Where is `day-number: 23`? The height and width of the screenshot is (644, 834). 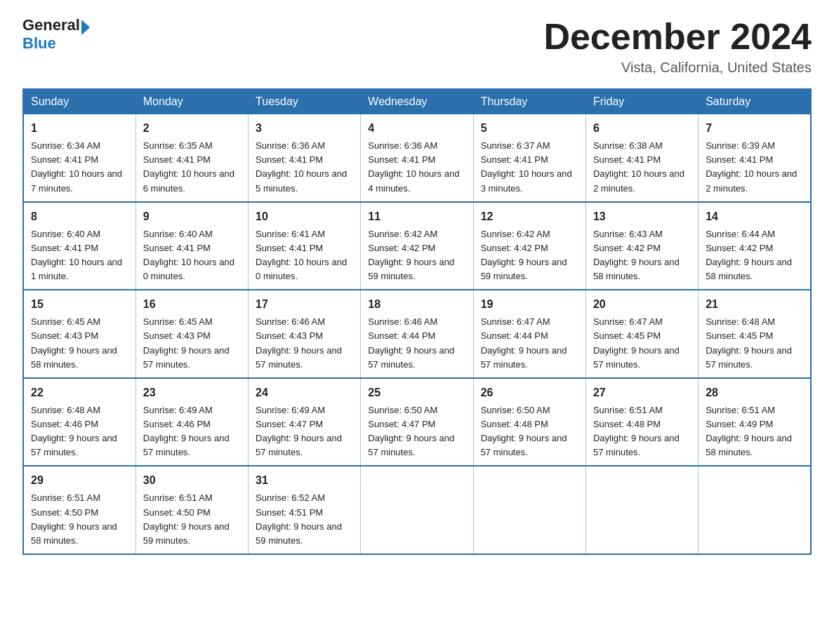
day-number: 23 is located at coordinates (192, 393).